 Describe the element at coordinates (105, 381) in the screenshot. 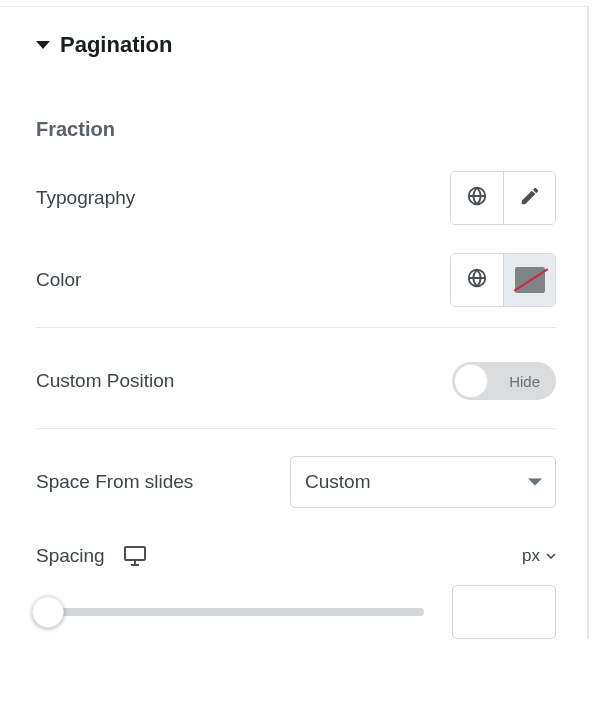

I see `custom-position-label: Custom Position` at that location.